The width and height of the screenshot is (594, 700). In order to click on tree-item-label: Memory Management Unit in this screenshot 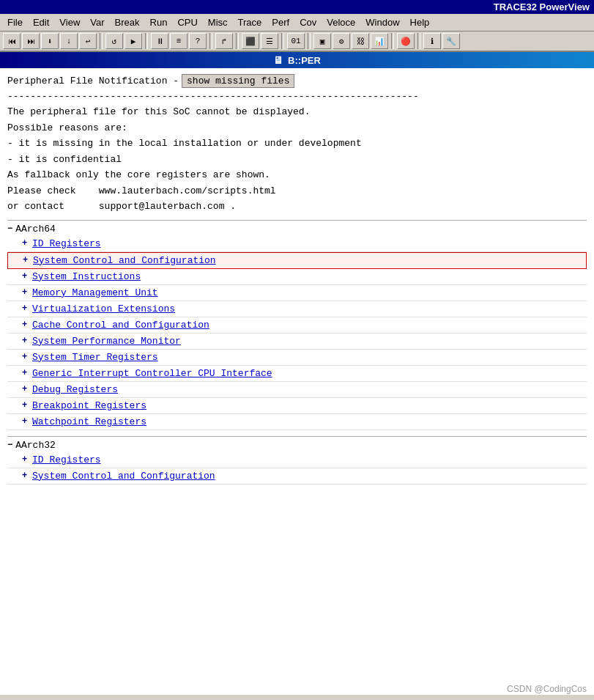, I will do `click(95, 293)`.